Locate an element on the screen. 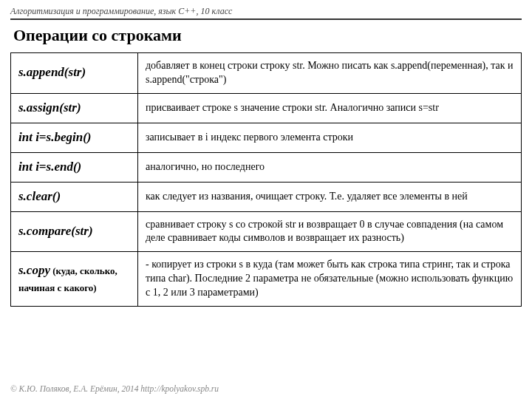  course-header: Алгоритмизация и программирование, язык … is located at coordinates (266, 13).